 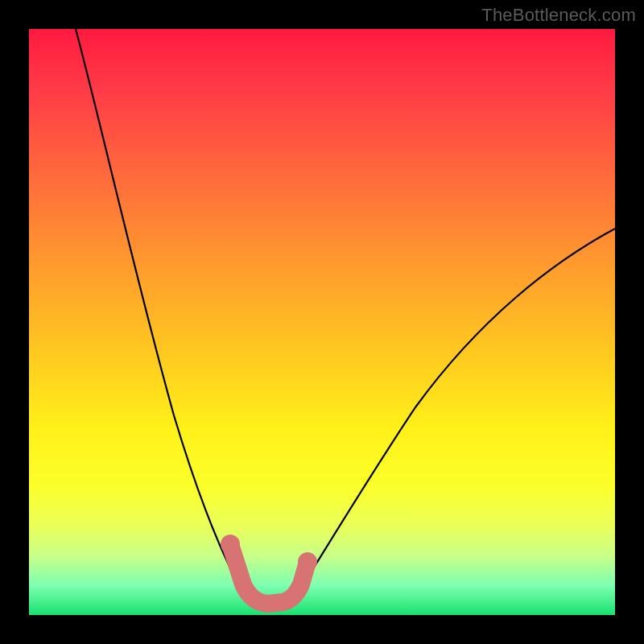 What do you see at coordinates (230, 544) in the screenshot?
I see `marker-dot-left` at bounding box center [230, 544].